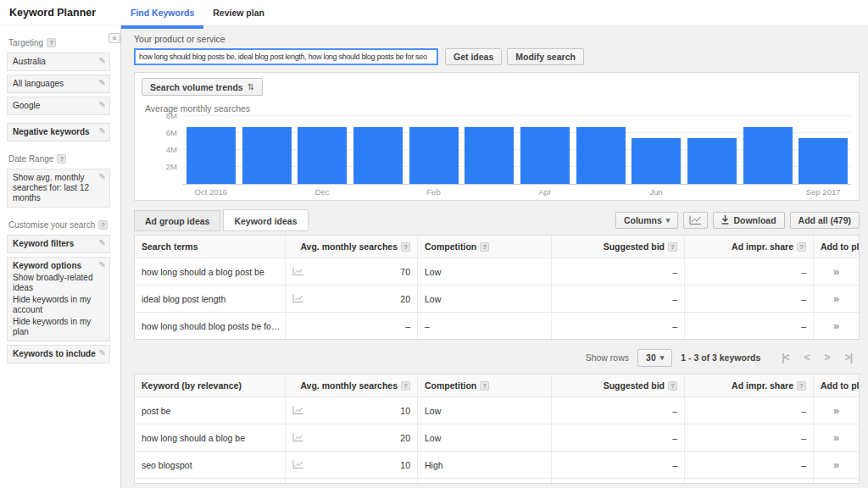  Describe the element at coordinates (38, 83) in the screenshot. I see `sidebar-item-label: All languages` at that location.